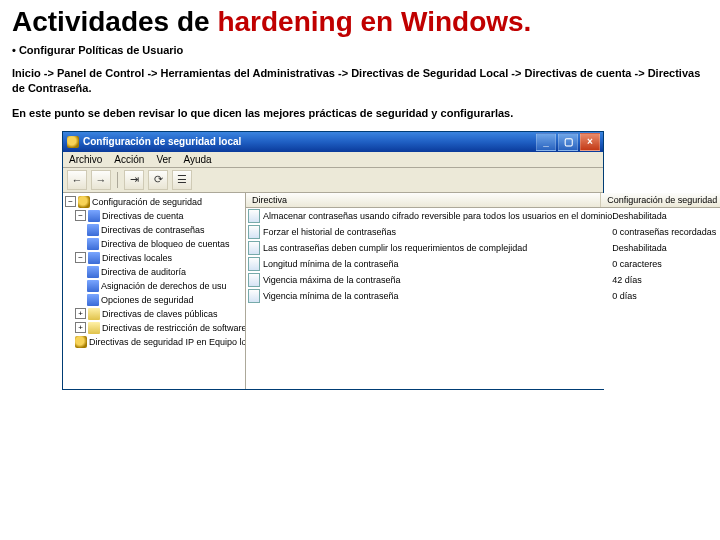  What do you see at coordinates (73, 142) in the screenshot?
I see `app-icon` at bounding box center [73, 142].